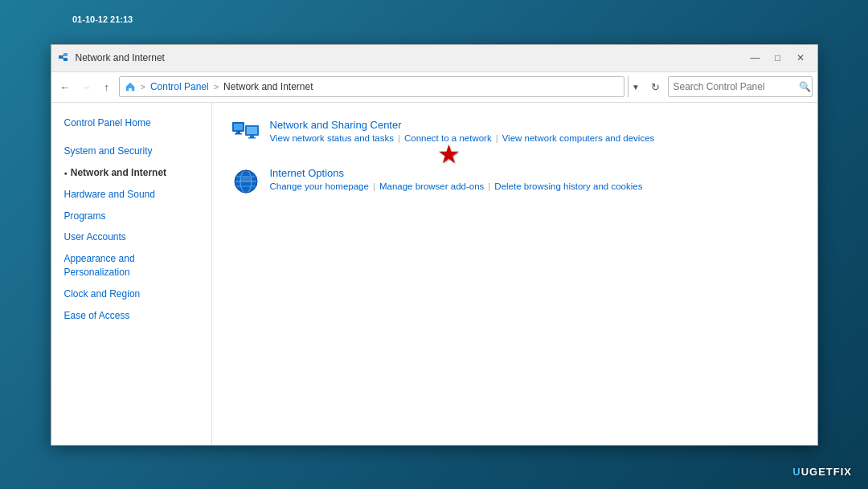 The image size is (868, 489). What do you see at coordinates (457, 179) in the screenshot?
I see `internet-options-details: Internet Options Change your homepage | …` at bounding box center [457, 179].